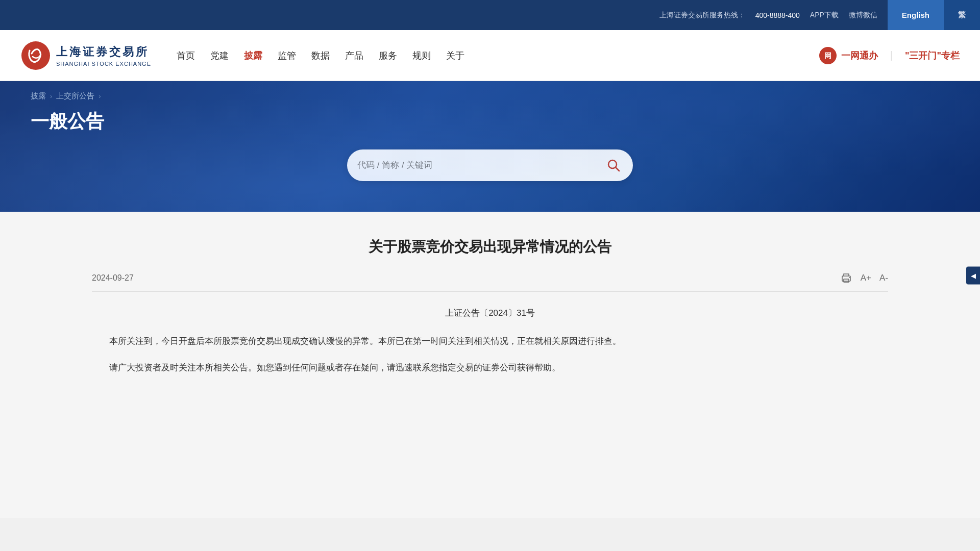 The height and width of the screenshot is (551, 980). Describe the element at coordinates (490, 165) in the screenshot. I see `search-box` at that location.